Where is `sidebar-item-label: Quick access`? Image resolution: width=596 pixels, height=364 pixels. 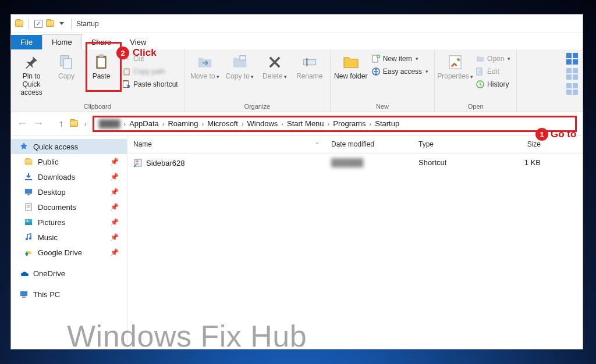
sidebar-item-label: Quick access is located at coordinates (56, 147).